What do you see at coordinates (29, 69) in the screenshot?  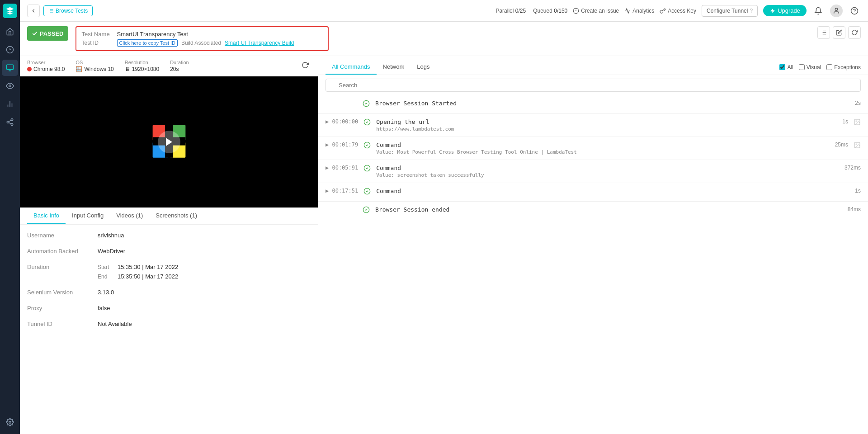 I see `chrome-icon` at bounding box center [29, 69].